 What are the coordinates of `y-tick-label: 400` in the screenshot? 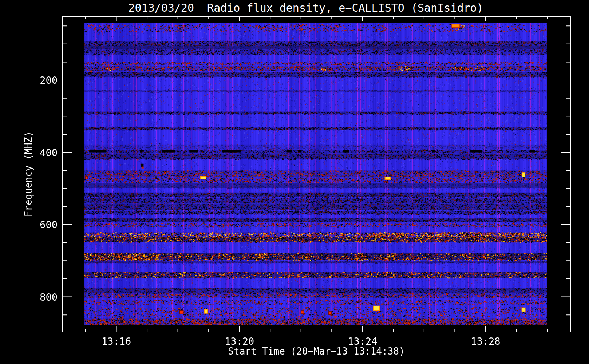 It's located at (49, 152).